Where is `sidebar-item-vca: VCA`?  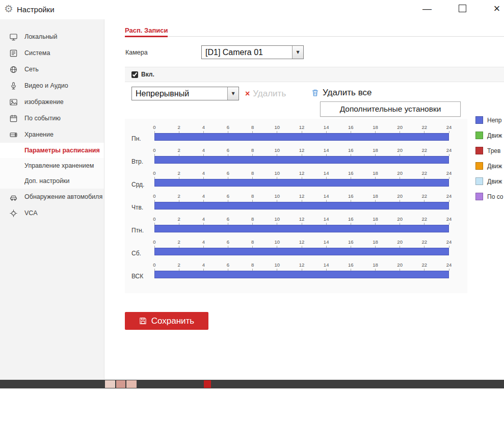
sidebar-item-vca: VCA is located at coordinates (52, 213).